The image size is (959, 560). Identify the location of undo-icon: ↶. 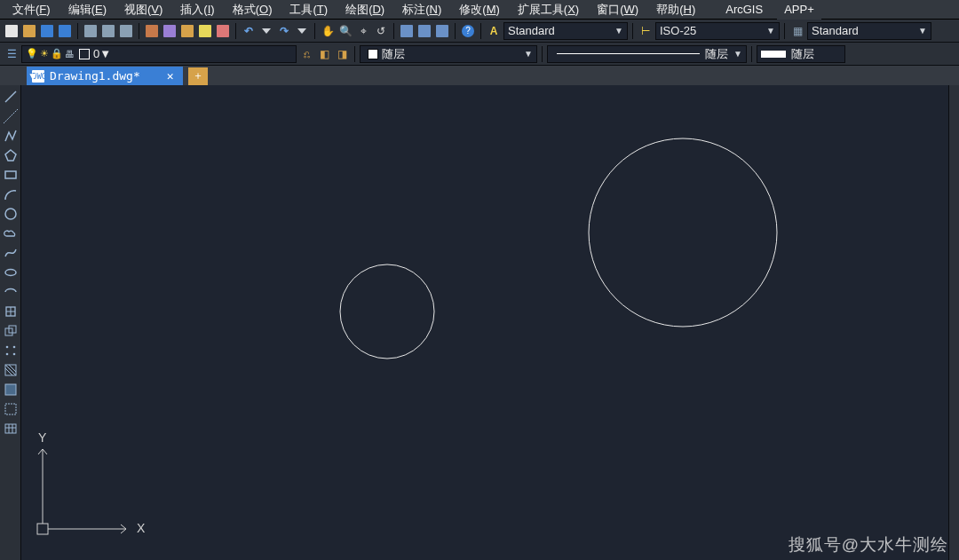
(249, 31).